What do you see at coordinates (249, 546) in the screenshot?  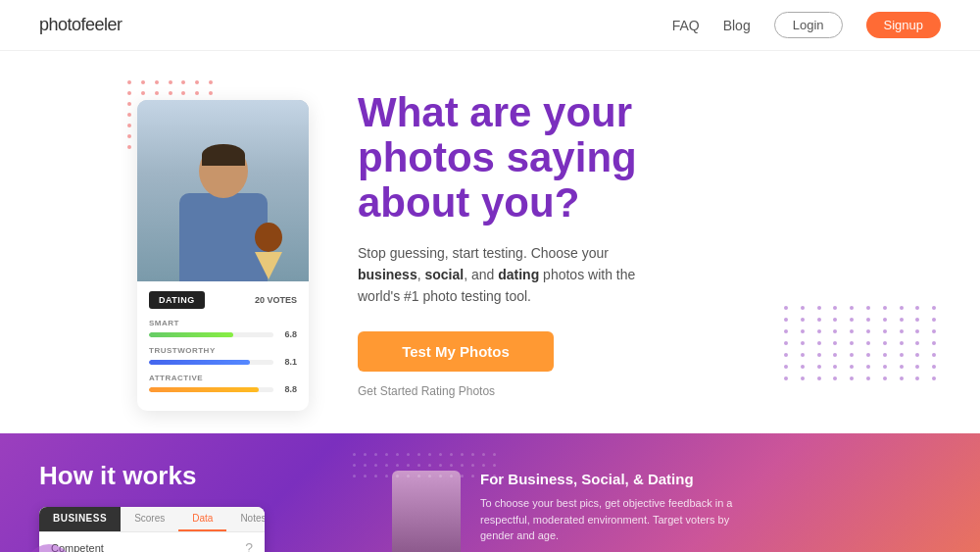 I see `demo-help-icon: ?` at bounding box center [249, 546].